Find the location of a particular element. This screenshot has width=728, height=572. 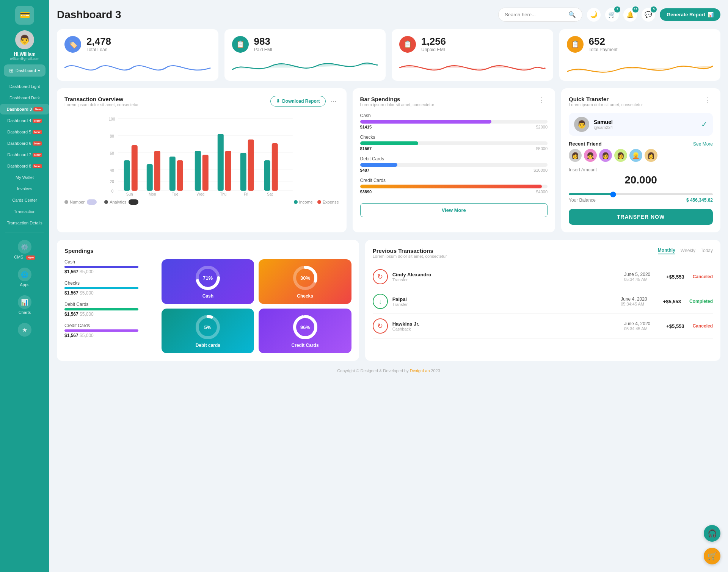

see-more-link: See More is located at coordinates (703, 144).